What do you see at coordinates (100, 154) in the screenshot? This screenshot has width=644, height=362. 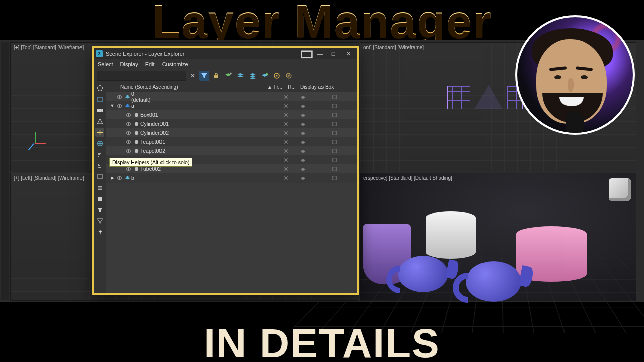 I see `sort-asc-icon` at bounding box center [100, 154].